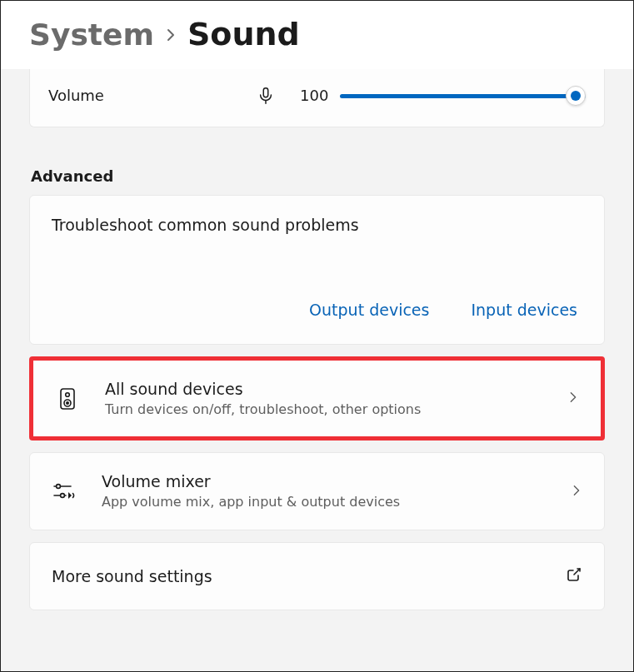  I want to click on output-devices-link: Output devices, so click(369, 310).